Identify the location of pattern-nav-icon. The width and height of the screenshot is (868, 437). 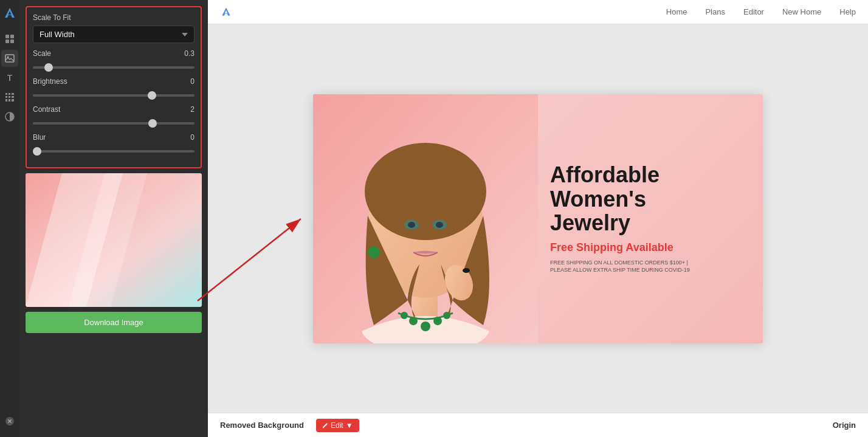
(10, 97).